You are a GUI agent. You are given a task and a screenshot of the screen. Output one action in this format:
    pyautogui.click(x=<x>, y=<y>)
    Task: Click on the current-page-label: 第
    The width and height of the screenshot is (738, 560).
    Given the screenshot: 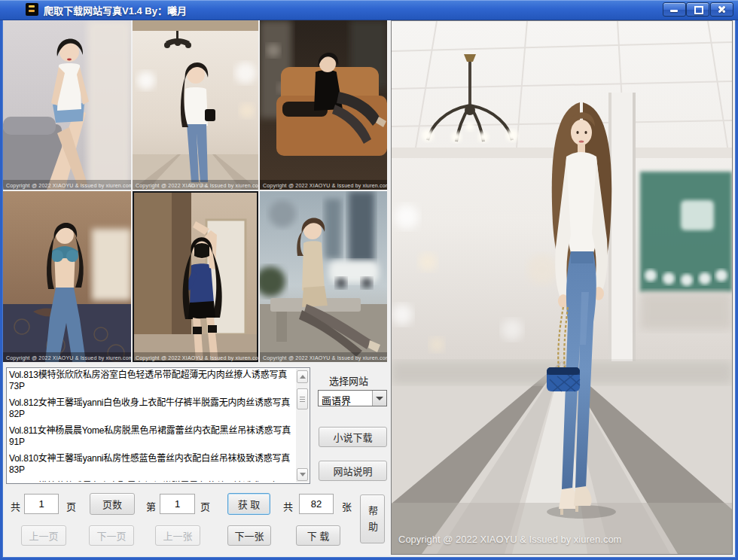 What is the action you would take?
    pyautogui.click(x=151, y=506)
    